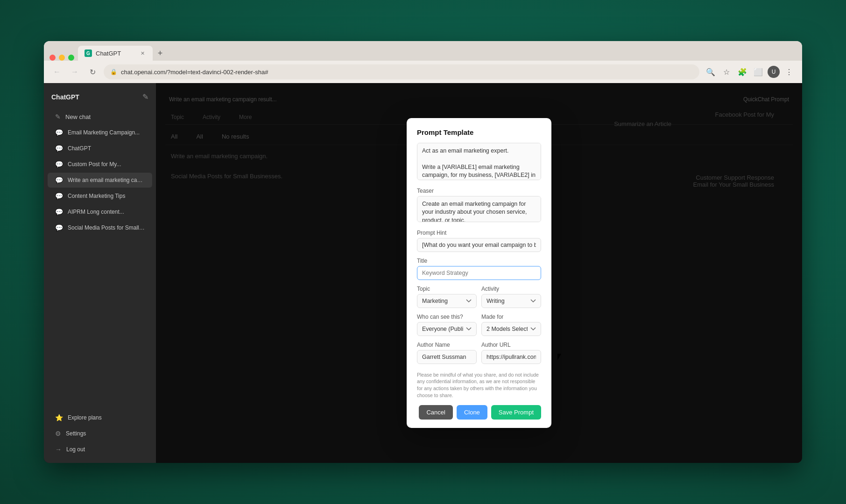 Image resolution: width=846 pixels, height=504 pixels. I want to click on sidebar-item-custom-post: 💬 Custom Post for My..., so click(100, 164).